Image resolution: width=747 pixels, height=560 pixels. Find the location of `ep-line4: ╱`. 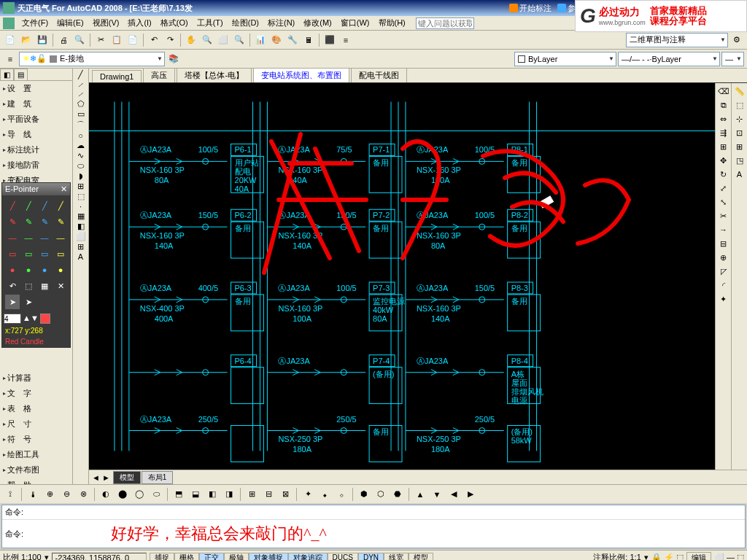

ep-line4: ╱ is located at coordinates (61, 206).